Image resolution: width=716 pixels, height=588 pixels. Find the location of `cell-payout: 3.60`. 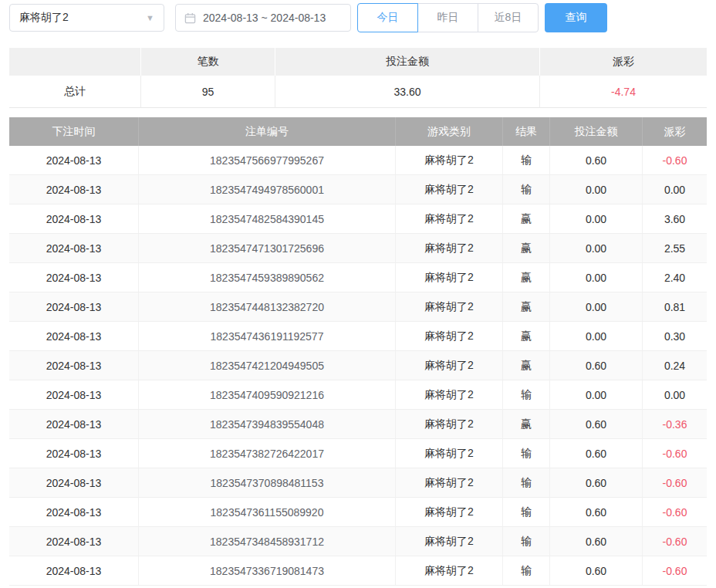

cell-payout: 3.60 is located at coordinates (674, 219).